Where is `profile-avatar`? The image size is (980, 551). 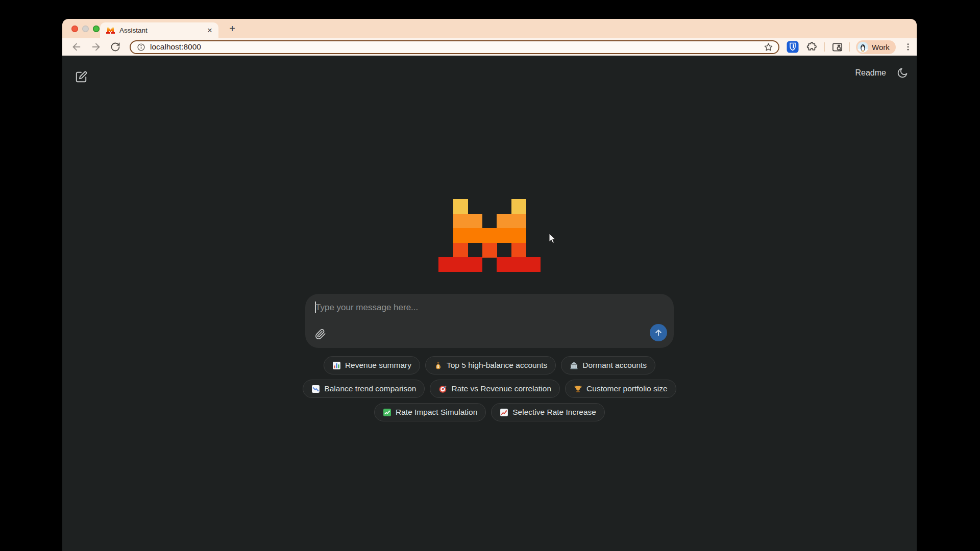 profile-avatar is located at coordinates (863, 47).